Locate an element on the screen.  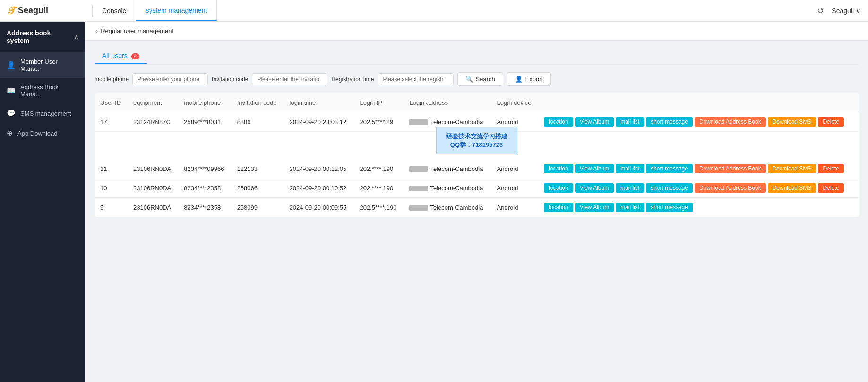
cell-invitation-code: 258066 is located at coordinates (258, 188).